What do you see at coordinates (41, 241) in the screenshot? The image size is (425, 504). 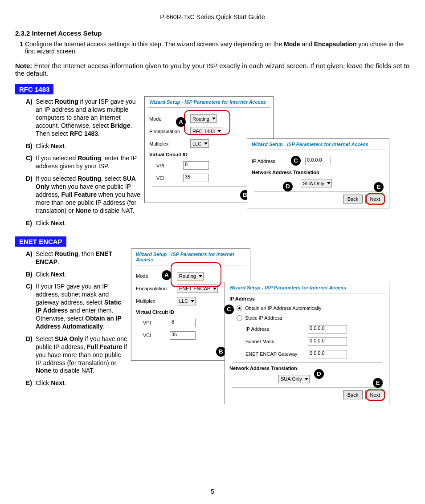 I see `section-tag-enet: ENET ENCAP` at bounding box center [41, 241].